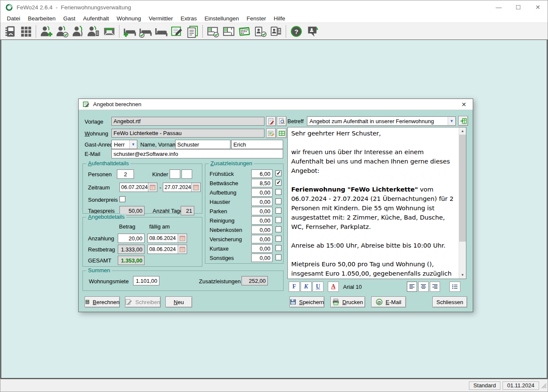 The image size is (548, 392). Describe the element at coordinates (102, 302) in the screenshot. I see `berechnen-button: Berechnen` at that location.